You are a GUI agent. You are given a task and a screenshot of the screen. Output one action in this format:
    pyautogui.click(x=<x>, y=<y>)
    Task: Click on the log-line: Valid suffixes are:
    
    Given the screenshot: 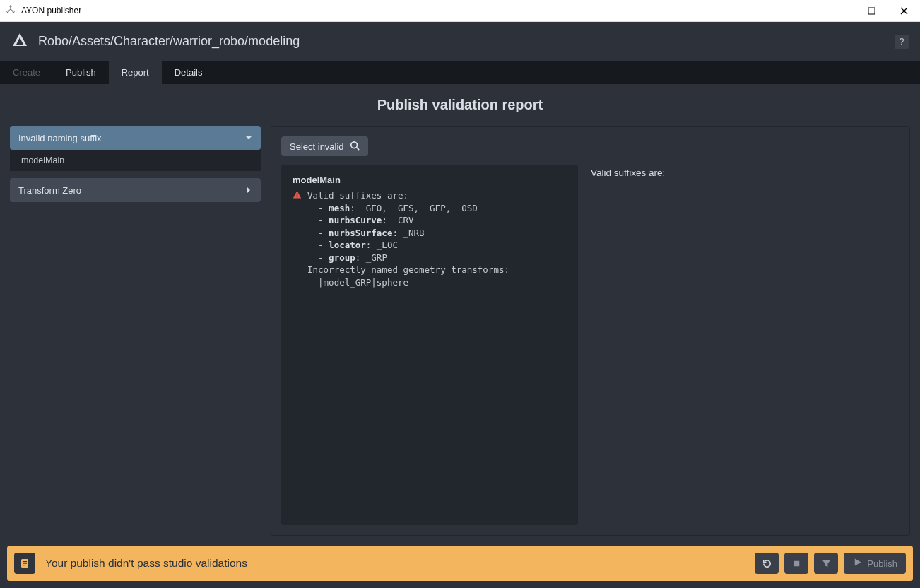 What is the action you would take?
    pyautogui.click(x=408, y=196)
    